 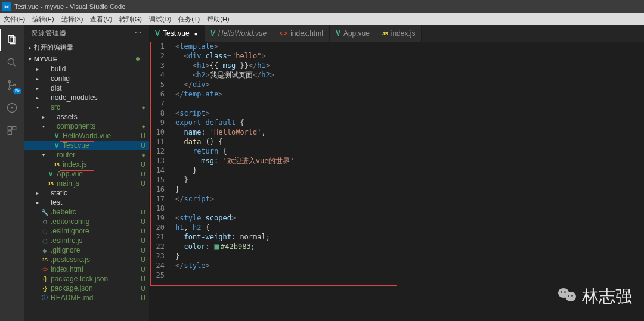 I want to click on tree-item: ▸static, so click(x=86, y=193).